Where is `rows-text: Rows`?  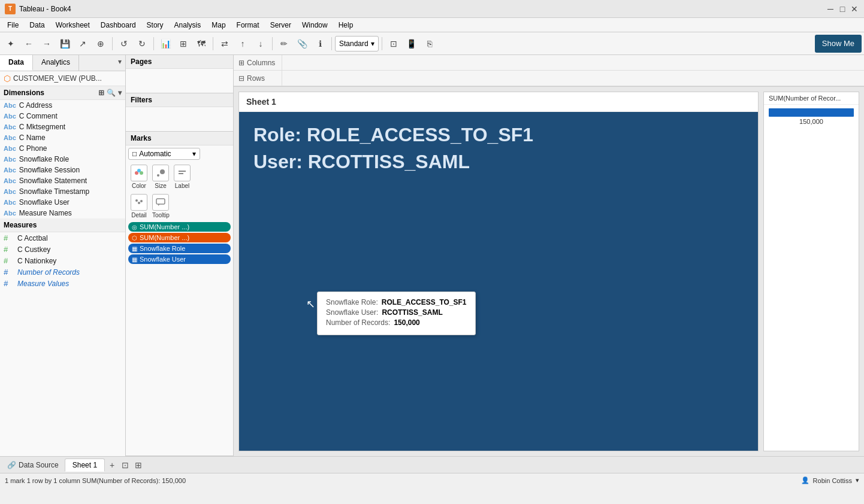
rows-text: Rows is located at coordinates (256, 78).